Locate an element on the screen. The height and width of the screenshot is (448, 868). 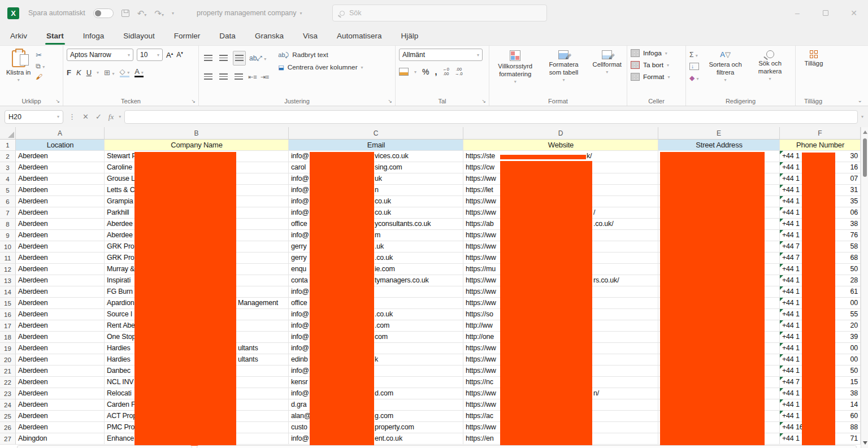
tab-infoga: Infoga is located at coordinates (94, 36).